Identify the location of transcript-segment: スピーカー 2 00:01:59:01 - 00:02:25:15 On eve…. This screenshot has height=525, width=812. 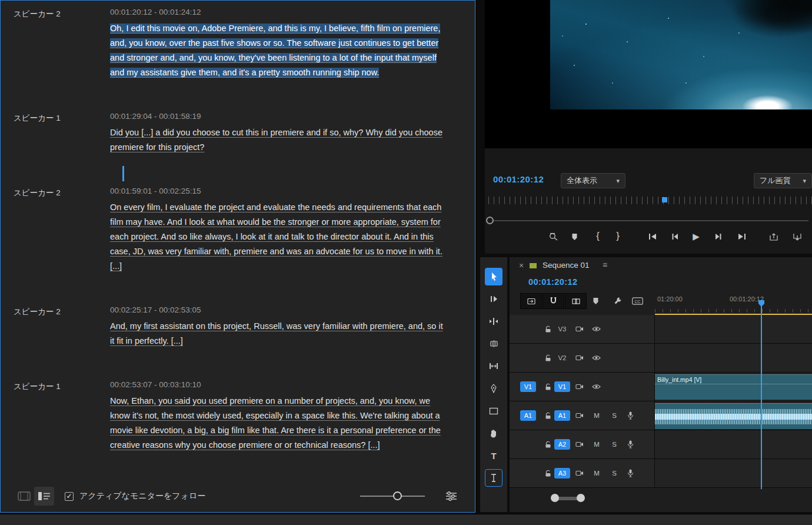
(238, 230).